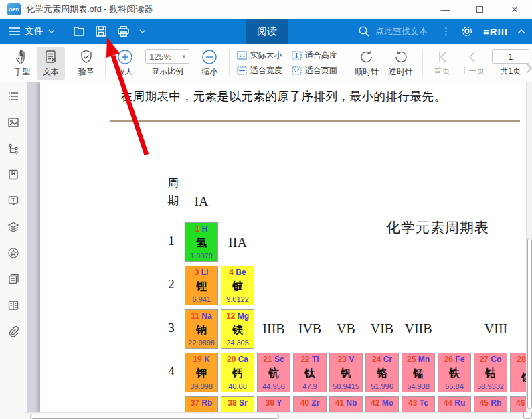 This screenshot has height=419, width=532. What do you see at coordinates (79, 31) in the screenshot?
I see `open-folder-icon` at bounding box center [79, 31].